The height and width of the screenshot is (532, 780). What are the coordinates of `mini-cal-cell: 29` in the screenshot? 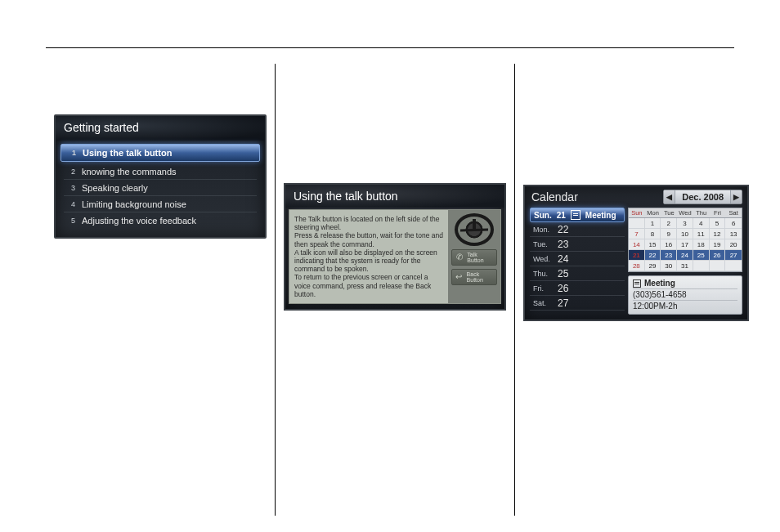 It's located at (653, 266).